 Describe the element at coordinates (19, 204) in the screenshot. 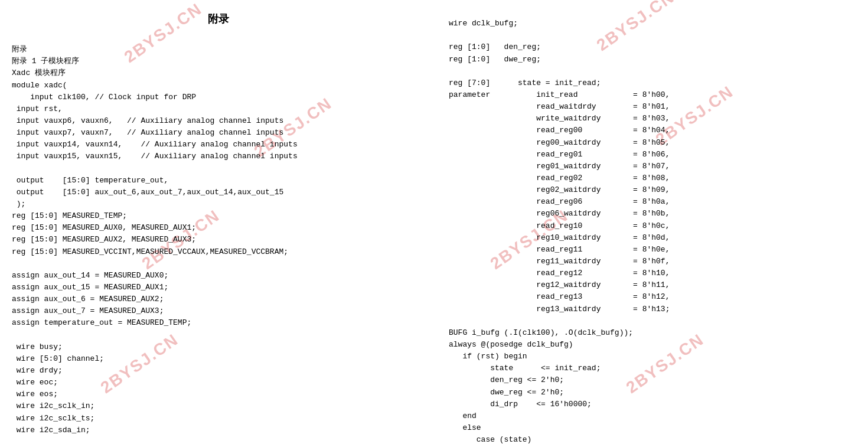

I see `left-line-13: );` at that location.